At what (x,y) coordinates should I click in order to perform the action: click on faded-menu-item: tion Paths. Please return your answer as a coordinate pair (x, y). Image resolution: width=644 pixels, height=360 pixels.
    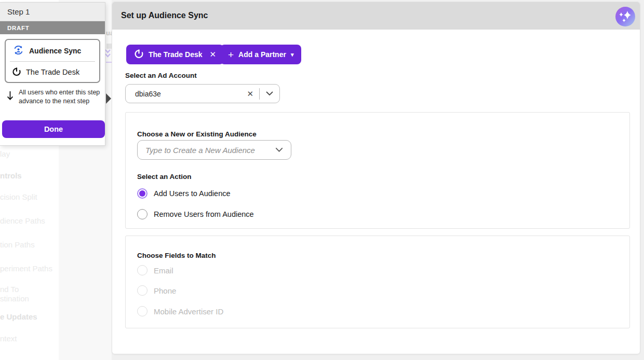
    Looking at the image, I should click on (18, 245).